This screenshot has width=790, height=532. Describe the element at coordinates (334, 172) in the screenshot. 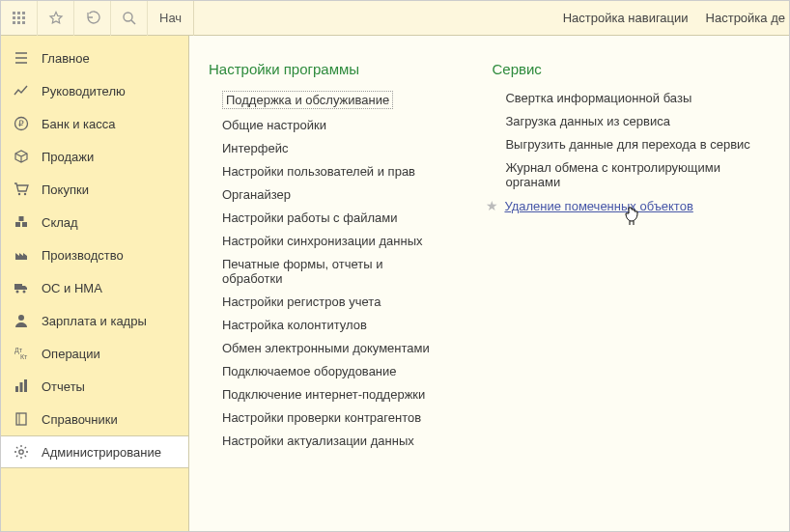

I see `link-users-rights: Настройки пользователей и прав` at that location.